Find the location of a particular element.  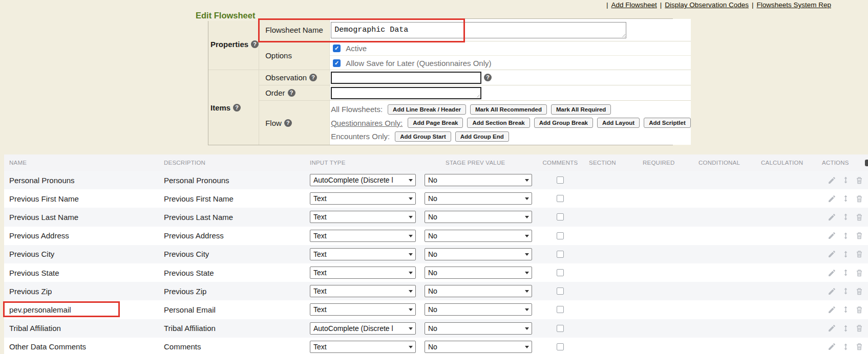

column-header-stage-prev-value: STAGE PREV VALUE is located at coordinates (478, 163).